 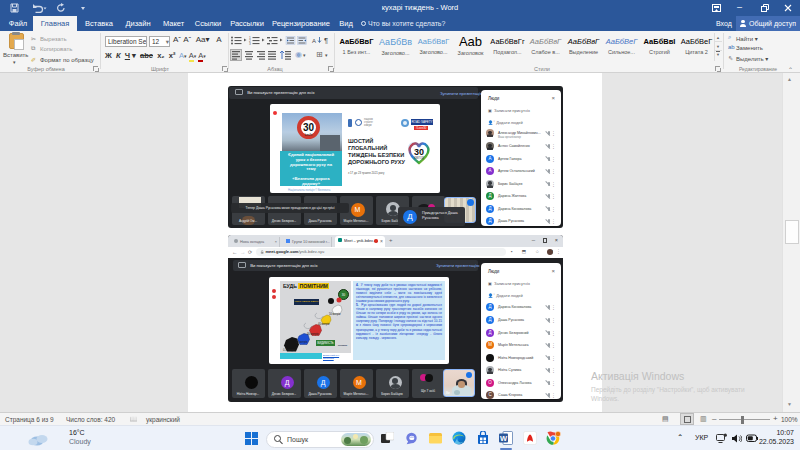 I want to click on svg-text: 30, so click(x=419, y=152).